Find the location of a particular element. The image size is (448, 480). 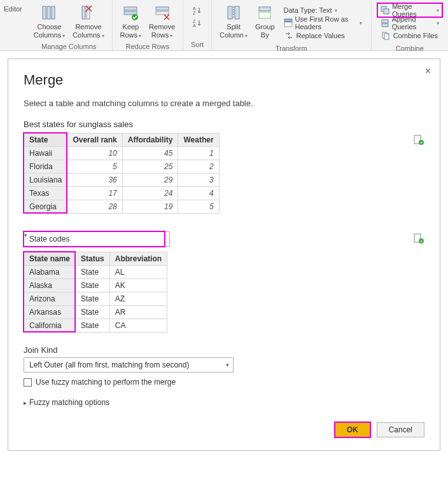

replace-values-button: Replace Values is located at coordinates (323, 36).